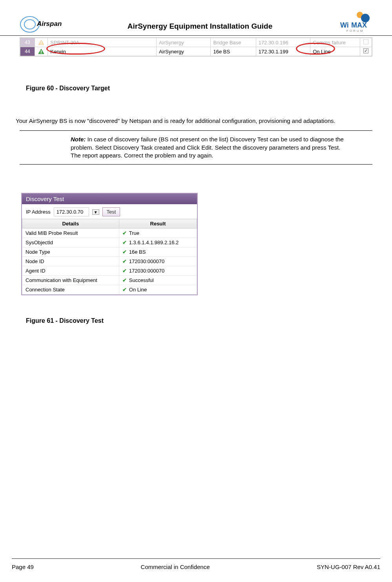 The image size is (392, 582). Describe the element at coordinates (355, 31) in the screenshot. I see `svg-text: FORUM` at that location.